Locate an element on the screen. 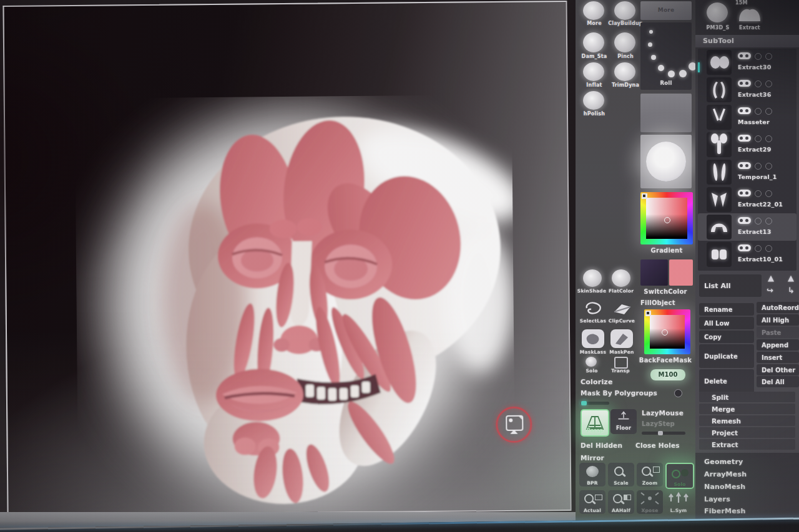  tool-extract-thumb is located at coordinates (750, 14).